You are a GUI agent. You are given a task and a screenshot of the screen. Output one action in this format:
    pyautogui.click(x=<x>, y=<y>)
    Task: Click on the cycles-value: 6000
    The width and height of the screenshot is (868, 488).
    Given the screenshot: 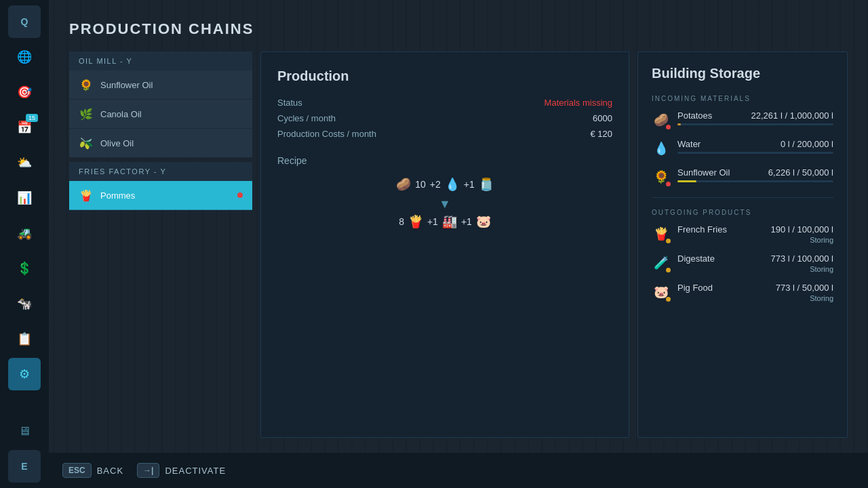 What is the action you would take?
    pyautogui.click(x=602, y=118)
    